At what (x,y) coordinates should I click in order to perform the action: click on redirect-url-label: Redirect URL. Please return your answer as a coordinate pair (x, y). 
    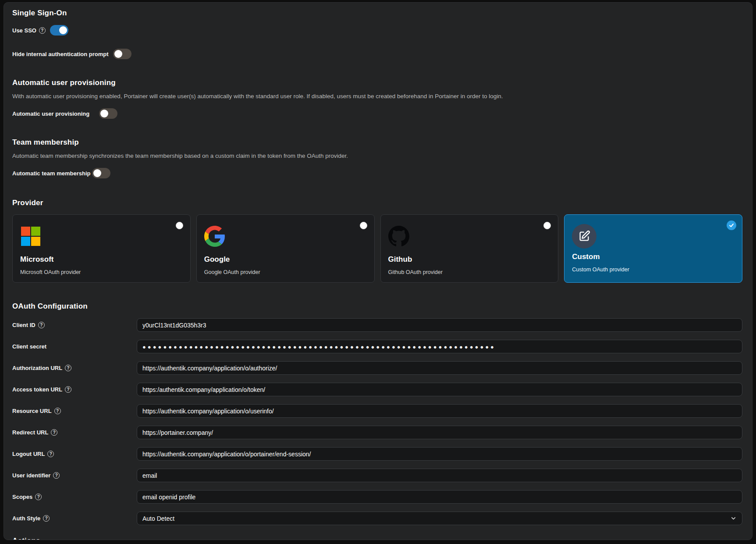
    Looking at the image, I should click on (75, 432).